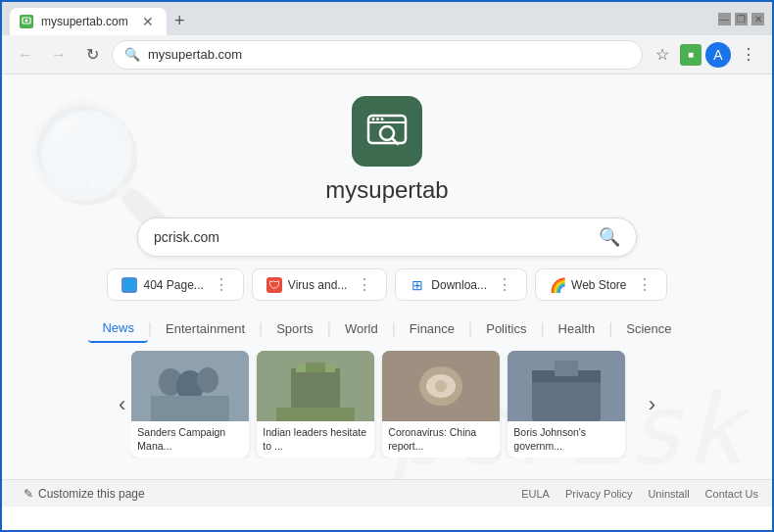  Describe the element at coordinates (441, 386) in the screenshot. I see `news-image-corona` at that location.